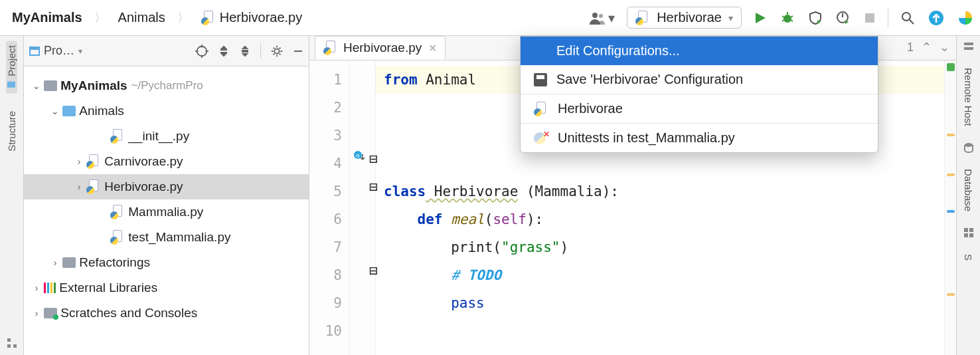 The image size is (980, 355). What do you see at coordinates (928, 47) in the screenshot?
I see `inspection-widget: 1 ⌃ ⌄` at bounding box center [928, 47].